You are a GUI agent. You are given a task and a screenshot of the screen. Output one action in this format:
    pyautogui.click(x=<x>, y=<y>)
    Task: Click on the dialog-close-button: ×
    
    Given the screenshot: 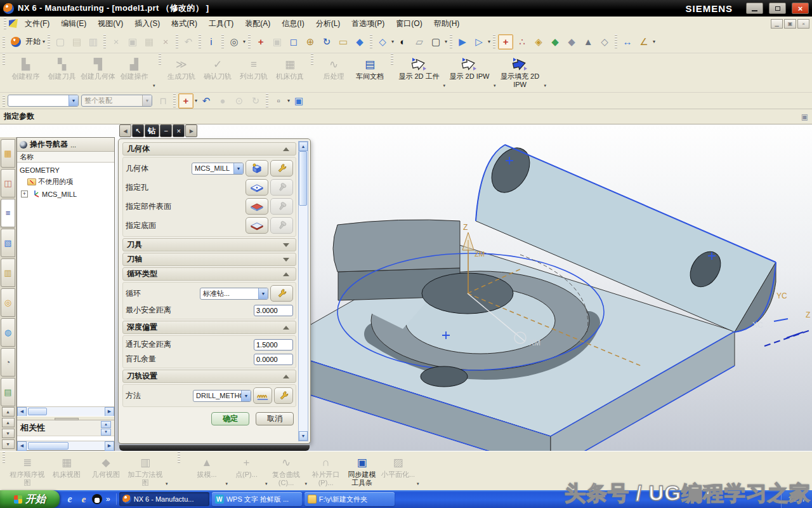 What is the action you would take?
    pyautogui.click(x=179, y=131)
    